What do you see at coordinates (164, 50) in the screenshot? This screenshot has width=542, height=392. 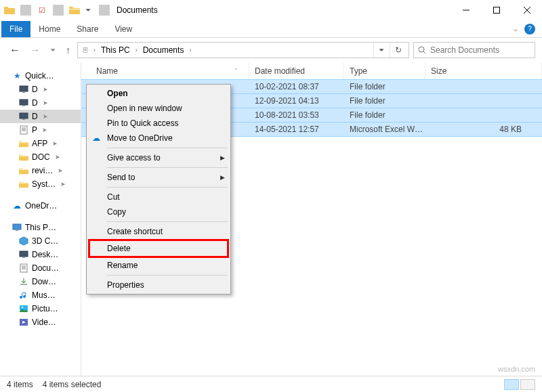 I see `crumb-documents: Documents` at bounding box center [164, 50].